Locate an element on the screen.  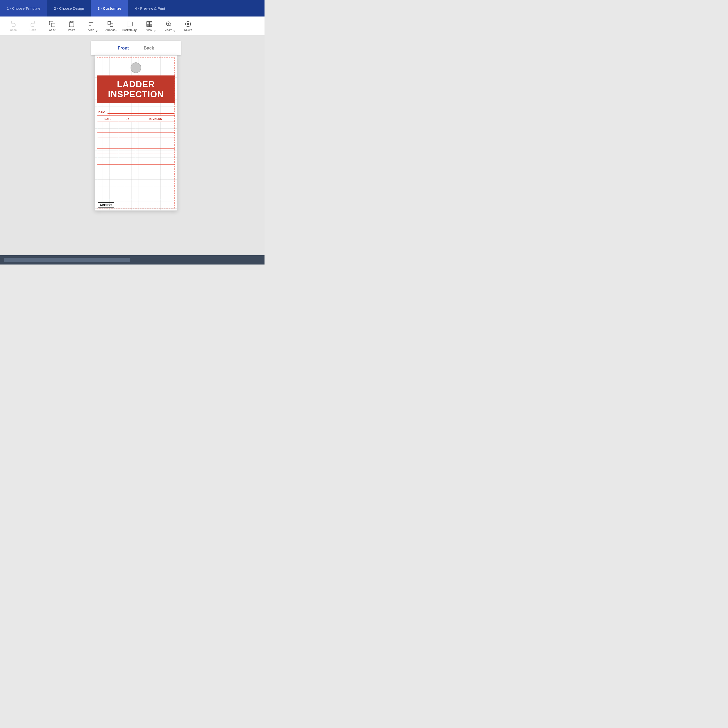
tab-choose-template: 1 - Choose Template is located at coordinates (23, 8).